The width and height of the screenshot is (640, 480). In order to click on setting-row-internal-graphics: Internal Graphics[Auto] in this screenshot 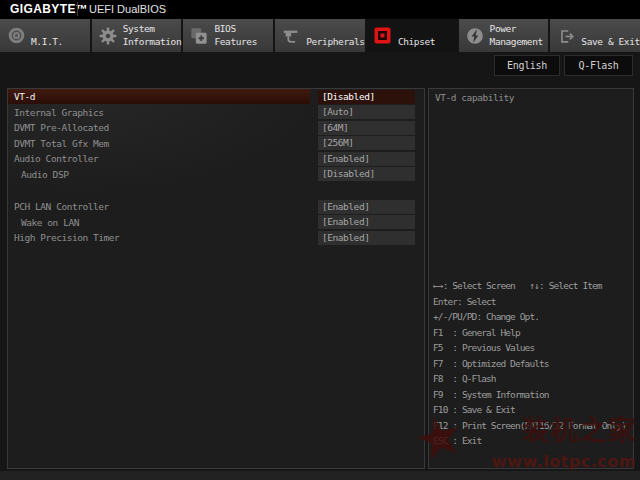, I will do `click(216, 113)`.